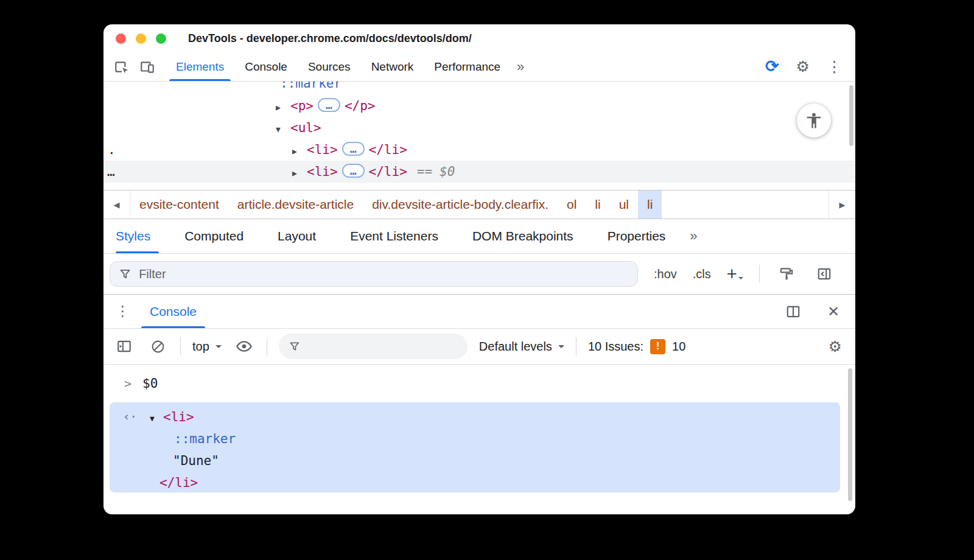  What do you see at coordinates (468, 67) in the screenshot?
I see `tab-performance: Performance` at bounding box center [468, 67].